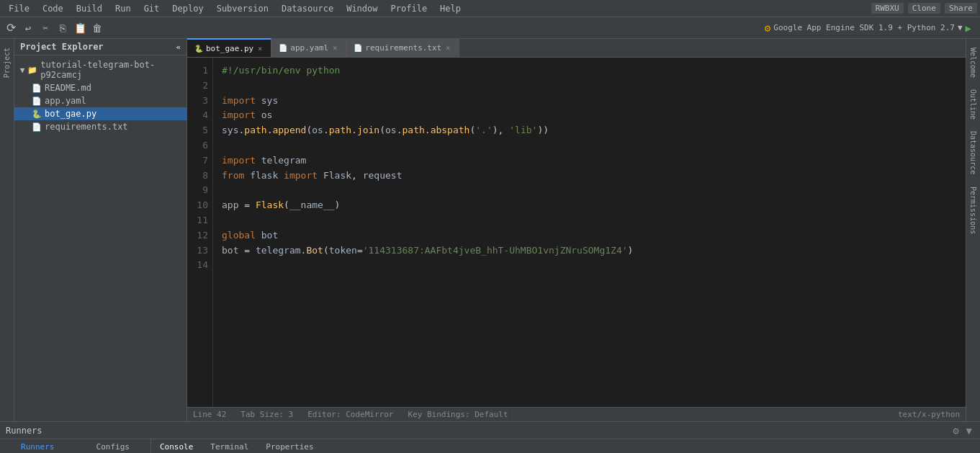 This screenshot has height=453, width=980. What do you see at coordinates (66, 101) in the screenshot?
I see `tree-label-appyaml: app.yaml` at bounding box center [66, 101].